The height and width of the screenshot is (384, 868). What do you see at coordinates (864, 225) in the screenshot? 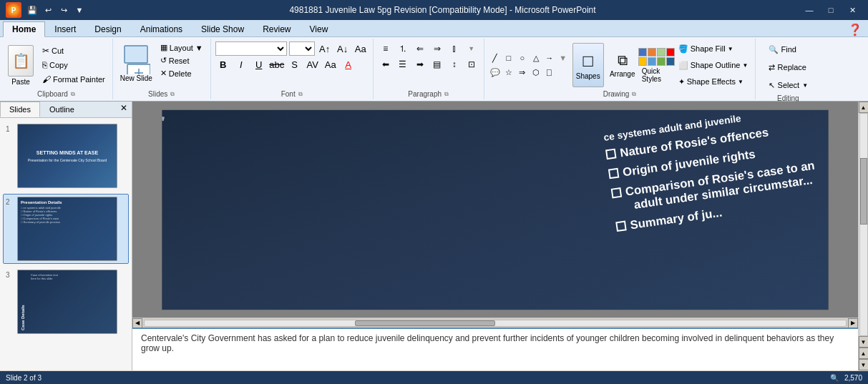
I see `scroll-track-v` at bounding box center [864, 225].